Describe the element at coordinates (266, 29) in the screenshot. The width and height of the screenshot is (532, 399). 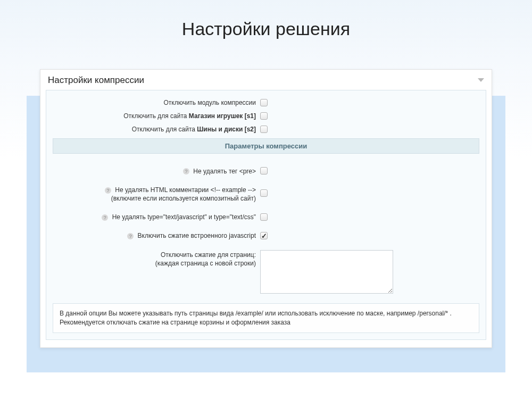
I see `page-title: Настройки решения` at that location.